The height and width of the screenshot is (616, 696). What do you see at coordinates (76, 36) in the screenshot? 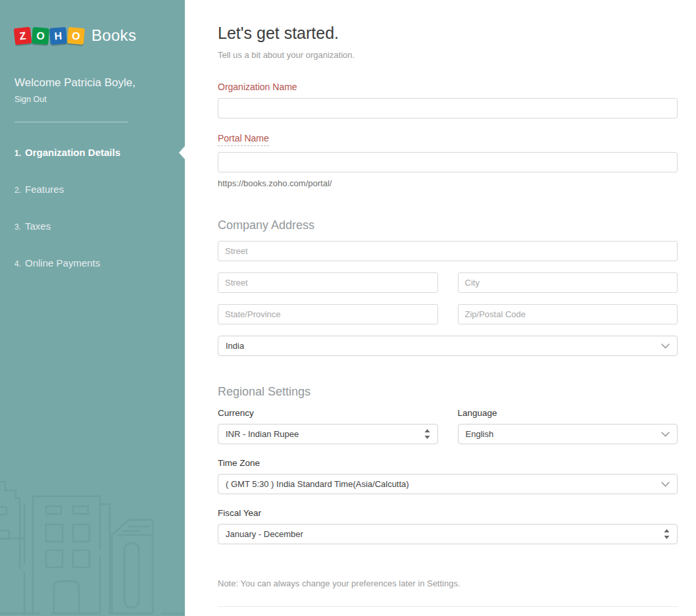
I see `logo-tile-o2: O` at bounding box center [76, 36].